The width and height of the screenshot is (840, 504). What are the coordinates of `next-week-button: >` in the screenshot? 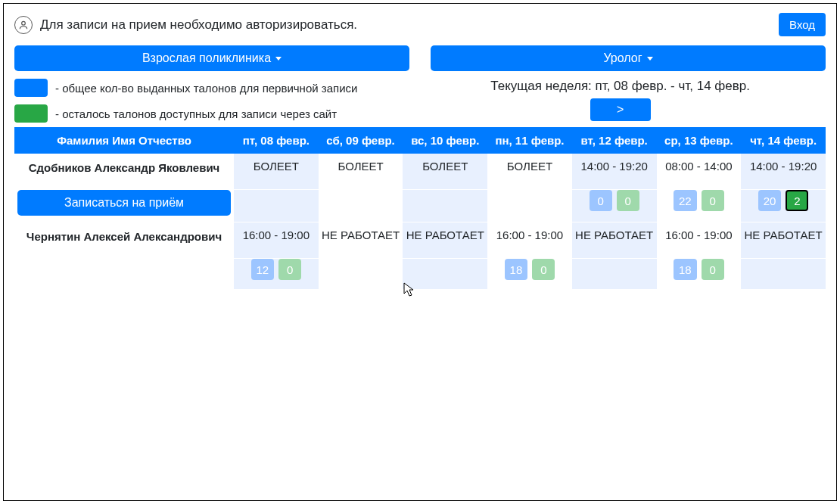 It's located at (621, 110).